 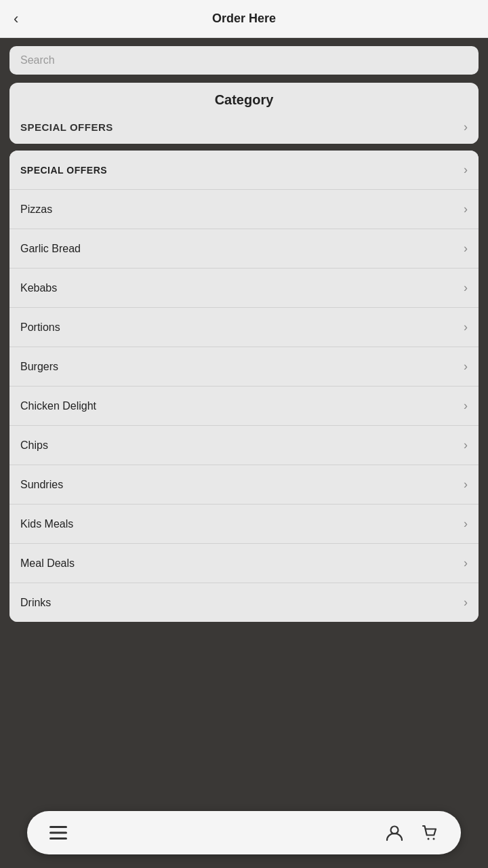 What do you see at coordinates (244, 19) in the screenshot?
I see `header: ‹ Order Here` at bounding box center [244, 19].